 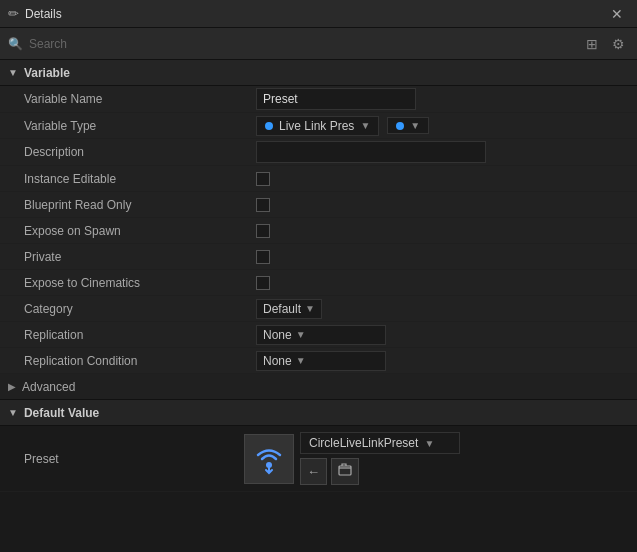 I want to click on variable-type-row: Variable Type Live Link Pres ▼ ▼, so click(x=318, y=126).